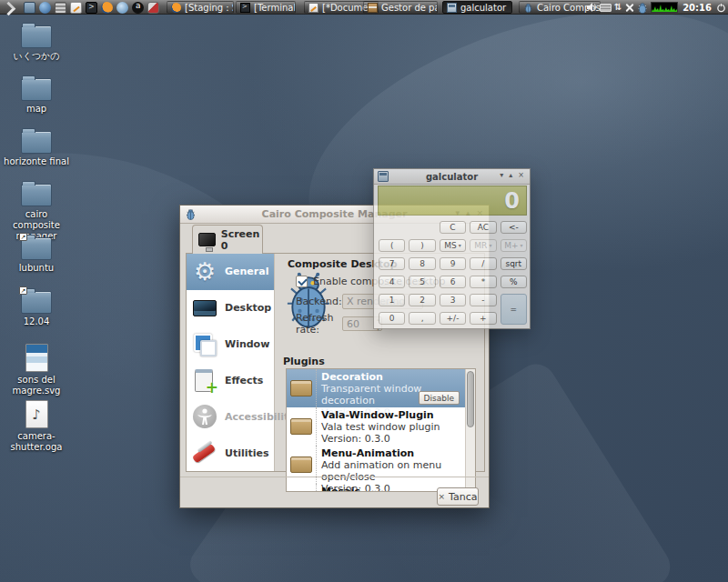 This screenshot has height=582, width=728. I want to click on digit-1-button: 1, so click(391, 300).